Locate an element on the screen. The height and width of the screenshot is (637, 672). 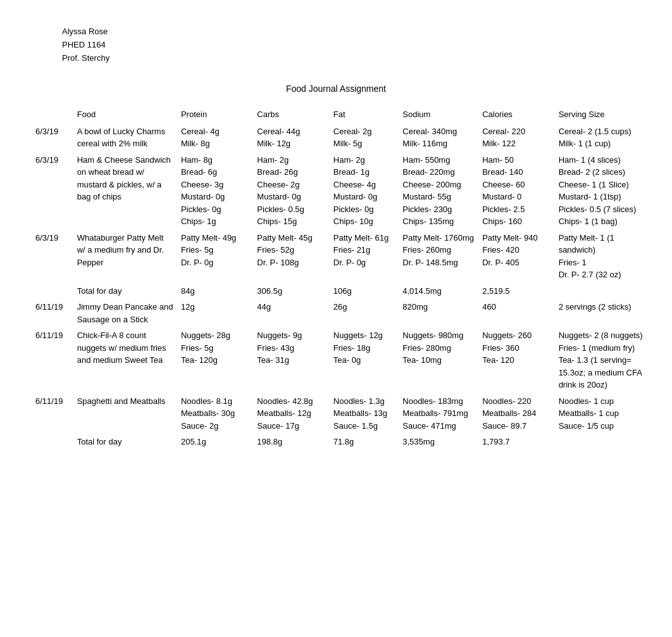
cell-protein: Ham- 8gBread- 6gCheese- 3gMustard- 0gPic… is located at coordinates (215, 191).